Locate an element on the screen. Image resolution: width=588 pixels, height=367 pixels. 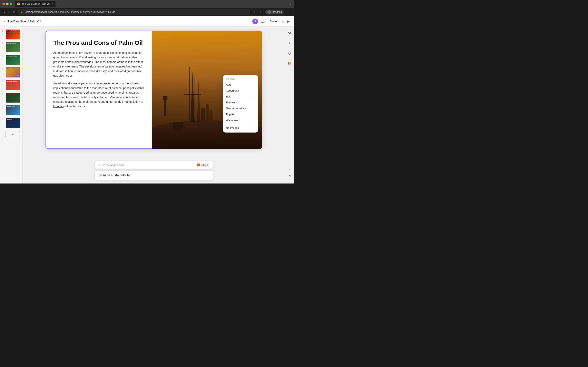
style-badge-icon is located at coordinates (199, 165).